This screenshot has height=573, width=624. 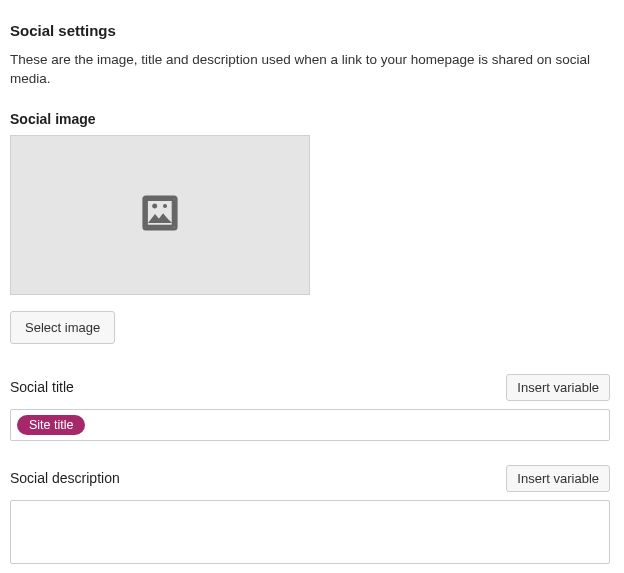 I want to click on social-description-label: Social description, so click(x=65, y=478).